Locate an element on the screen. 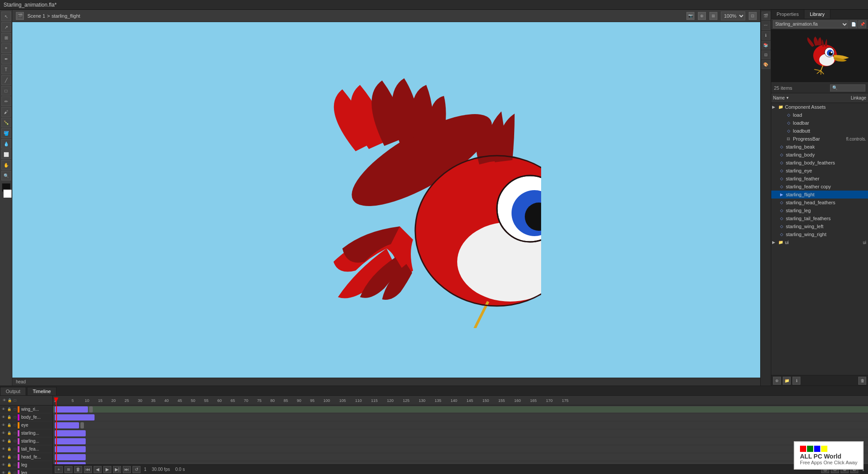 The width and height of the screenshot is (868, 474). list-item: ⊟ ProgressBar fl.controls. is located at coordinates (820, 139).